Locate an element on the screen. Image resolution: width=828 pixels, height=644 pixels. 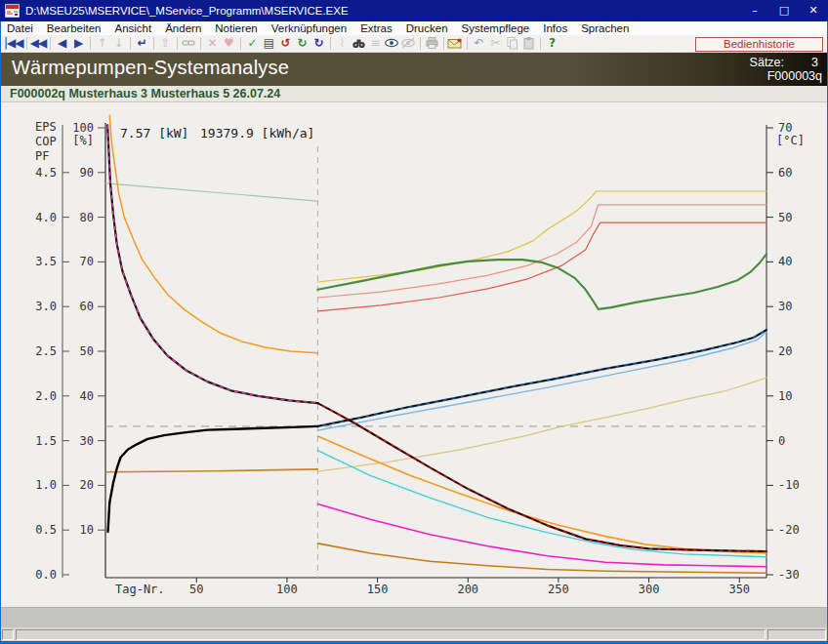
series-cop-descending-post is located at coordinates (542, 477).